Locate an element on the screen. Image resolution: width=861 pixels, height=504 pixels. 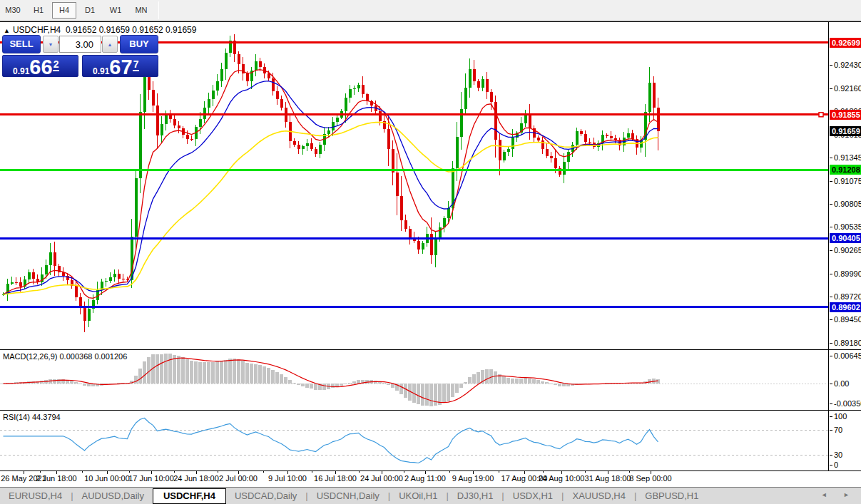
rsi-tick: 100 is located at coordinates (845, 416).